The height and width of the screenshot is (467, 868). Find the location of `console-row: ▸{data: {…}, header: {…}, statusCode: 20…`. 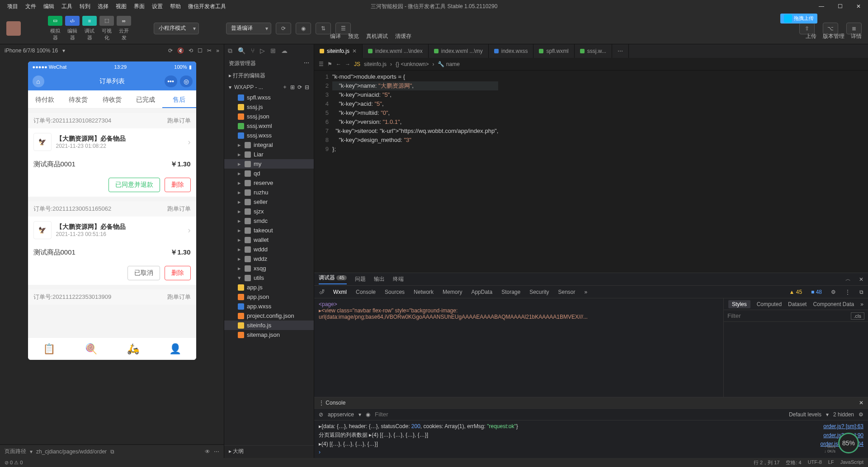

console-row: ▸{data: {…}, header: {…}, statusCode: 20… is located at coordinates (591, 426).